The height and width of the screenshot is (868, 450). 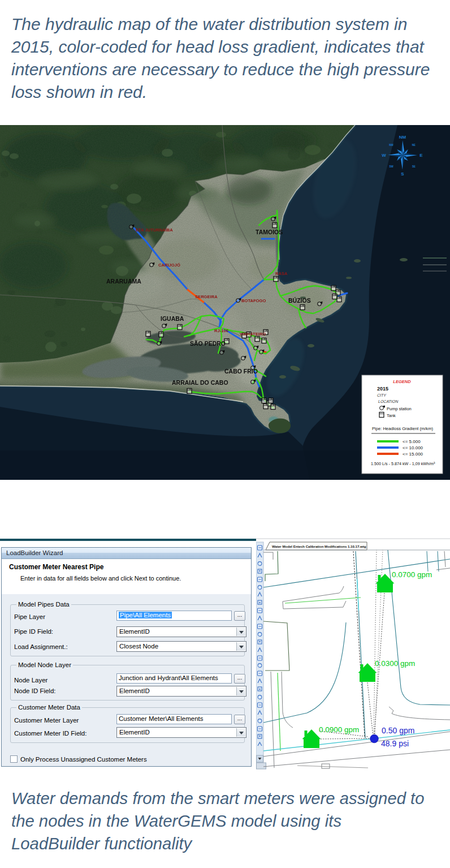 I want to click on svg-text: RASA, so click(x=282, y=274).